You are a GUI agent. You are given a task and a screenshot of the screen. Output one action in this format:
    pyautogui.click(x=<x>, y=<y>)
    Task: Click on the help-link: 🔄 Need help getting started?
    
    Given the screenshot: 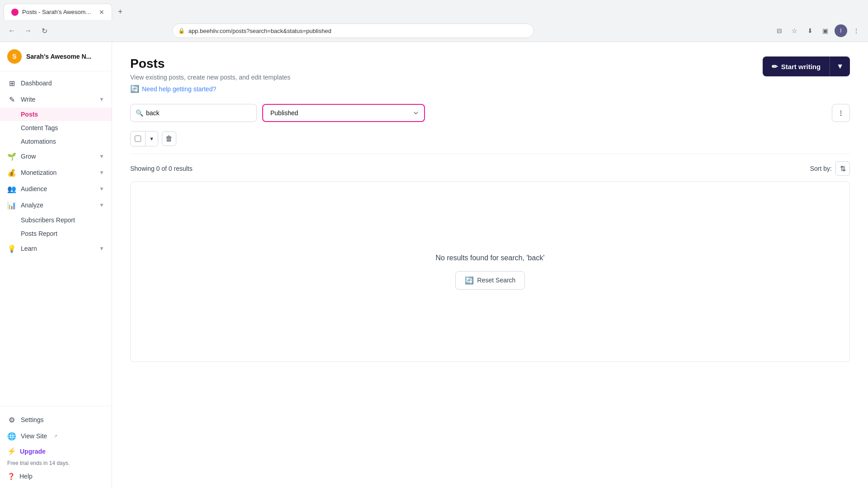 What is the action you would take?
    pyautogui.click(x=211, y=89)
    